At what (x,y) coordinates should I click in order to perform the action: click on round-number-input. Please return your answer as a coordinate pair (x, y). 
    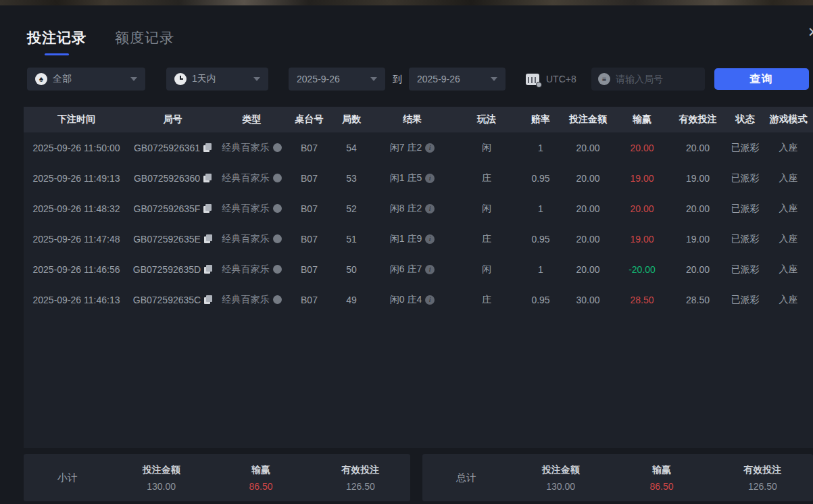
    Looking at the image, I should click on (653, 79).